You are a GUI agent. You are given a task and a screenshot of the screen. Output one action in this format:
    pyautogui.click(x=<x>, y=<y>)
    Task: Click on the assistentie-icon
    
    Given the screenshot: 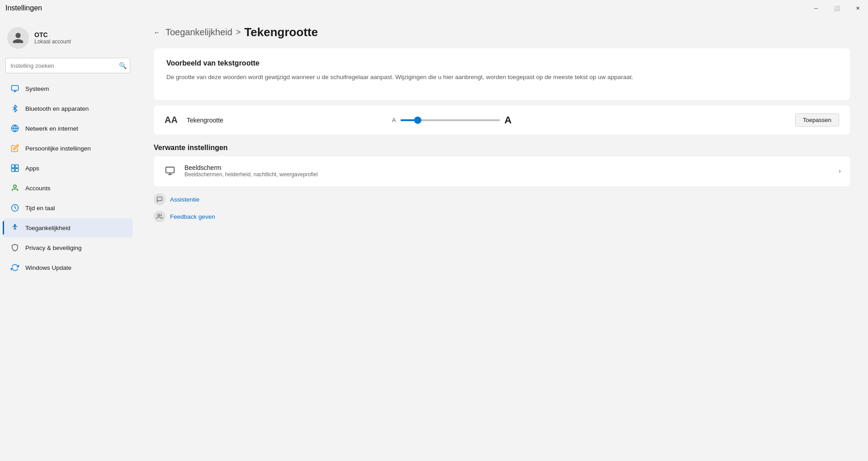 What is the action you would take?
    pyautogui.click(x=160, y=199)
    